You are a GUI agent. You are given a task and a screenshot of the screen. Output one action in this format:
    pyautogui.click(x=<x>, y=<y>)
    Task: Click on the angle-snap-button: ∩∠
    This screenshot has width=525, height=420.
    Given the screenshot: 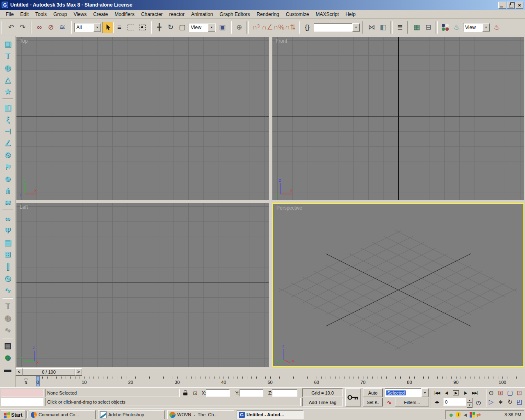 What is the action you would take?
    pyautogui.click(x=267, y=27)
    